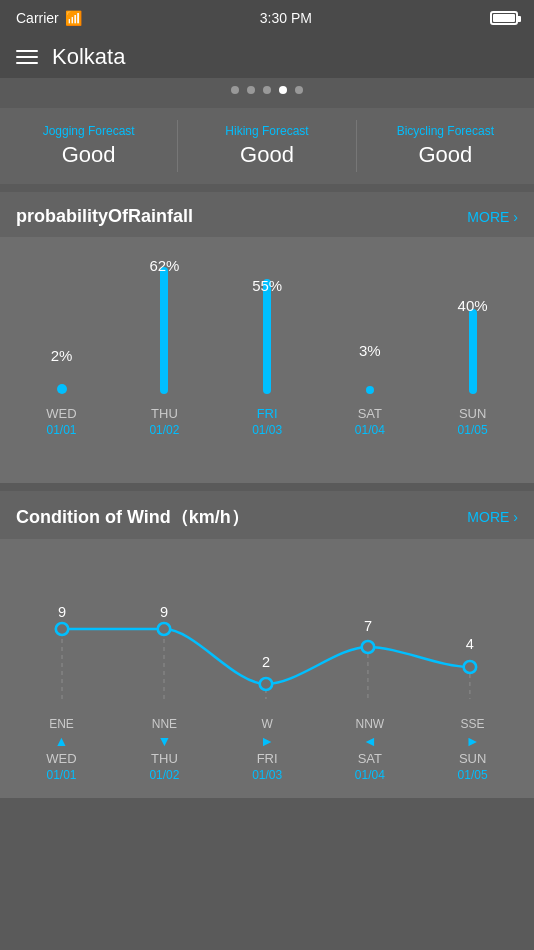 This screenshot has width=534, height=950. Describe the element at coordinates (472, 758) in the screenshot. I see `wind-name-sun: SUN` at that location.